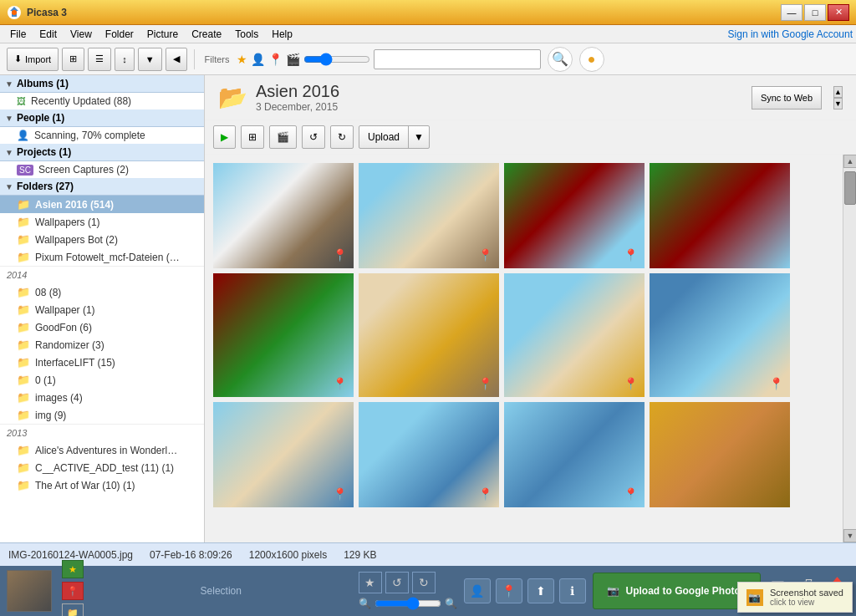 This screenshot has height=616, width=856. I want to click on photo-7: 📍, so click(573, 333).